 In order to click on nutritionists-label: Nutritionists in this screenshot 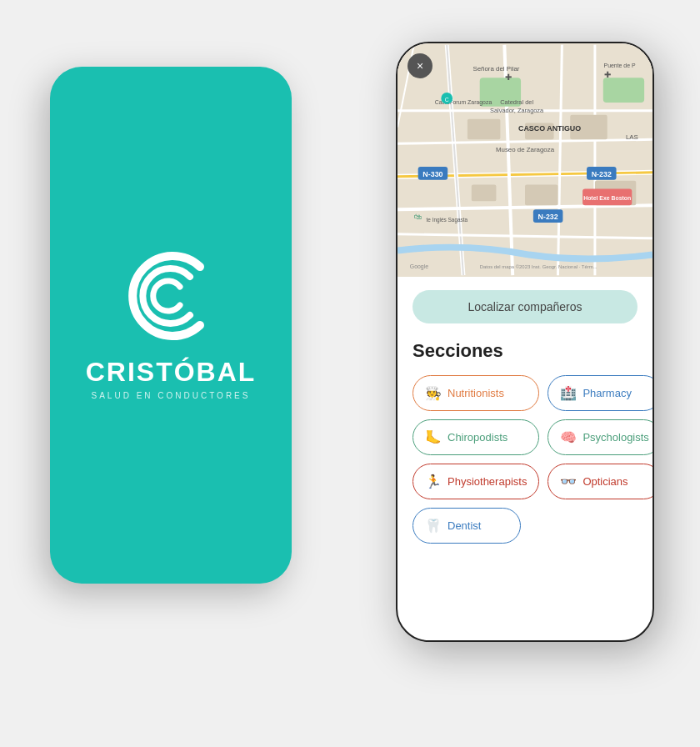, I will do `click(476, 394)`.